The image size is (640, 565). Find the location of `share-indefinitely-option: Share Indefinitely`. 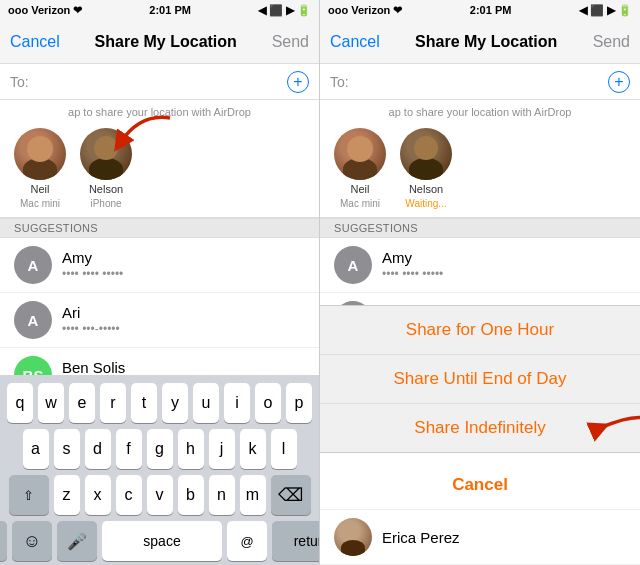

share-indefinitely-option: Share Indefinitely is located at coordinates (480, 428).